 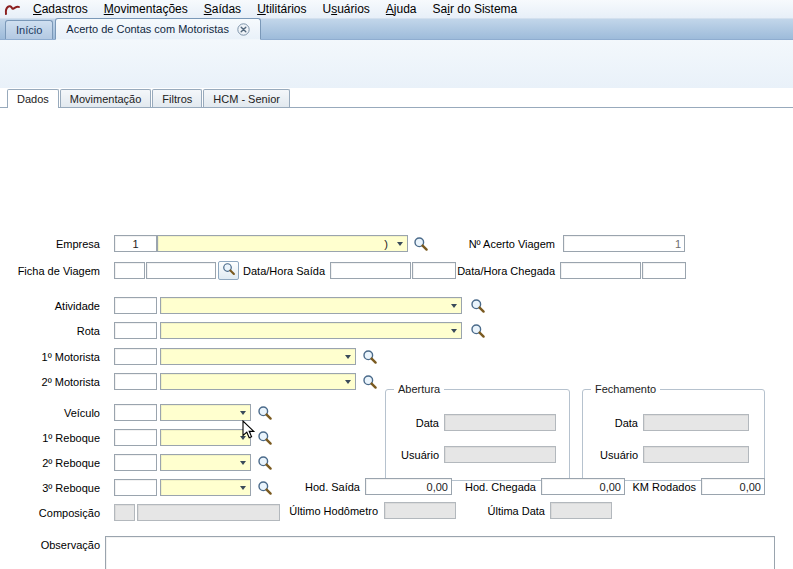 I want to click on page-tabbar: Início Acerto de Contas com Motoristas, so click(x=396, y=30).